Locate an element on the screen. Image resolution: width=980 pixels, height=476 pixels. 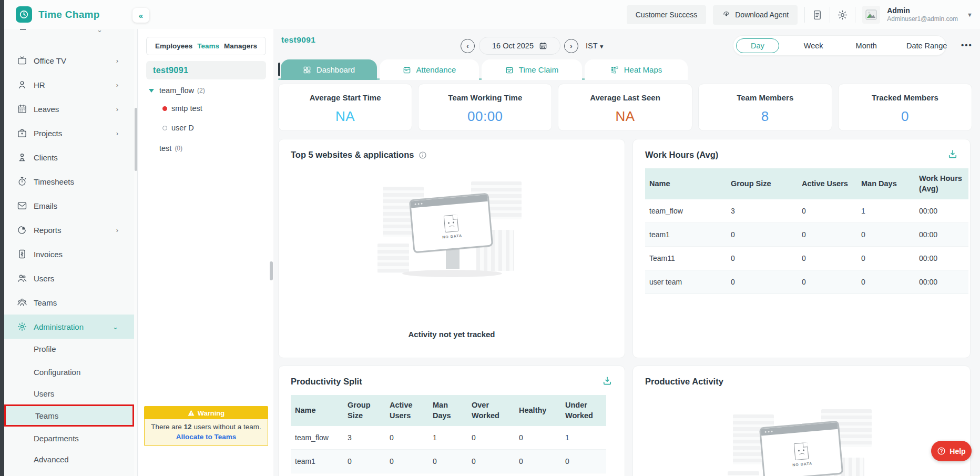
sidebar-item-clients: Clients is located at coordinates (69, 157).